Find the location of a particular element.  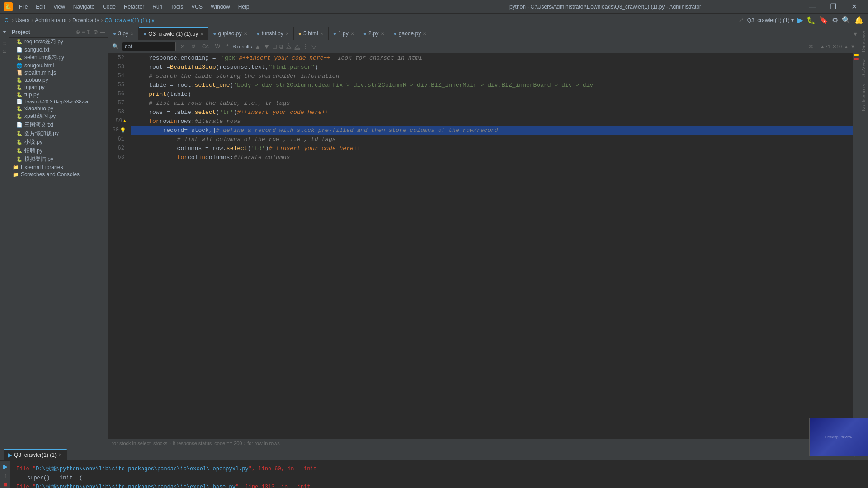

scroll-down-btn: ▼ is located at coordinates (853, 47).